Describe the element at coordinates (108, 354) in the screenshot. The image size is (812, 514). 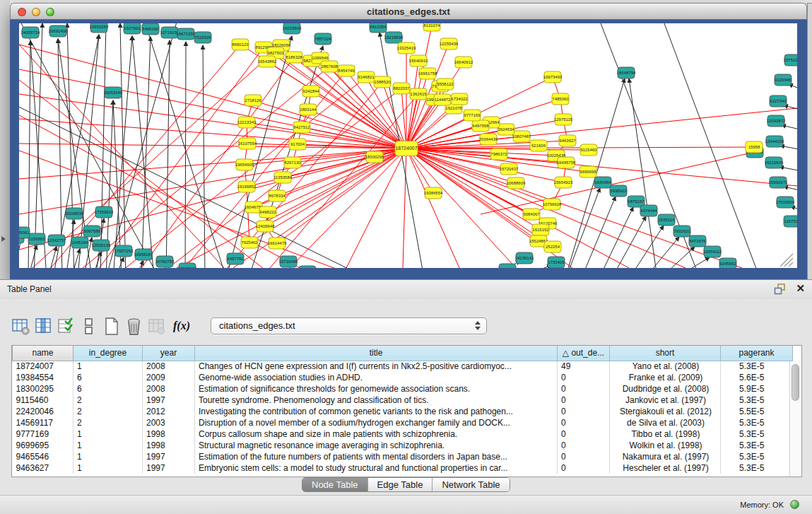
I see `column-header-in_degree: in_degree` at that location.